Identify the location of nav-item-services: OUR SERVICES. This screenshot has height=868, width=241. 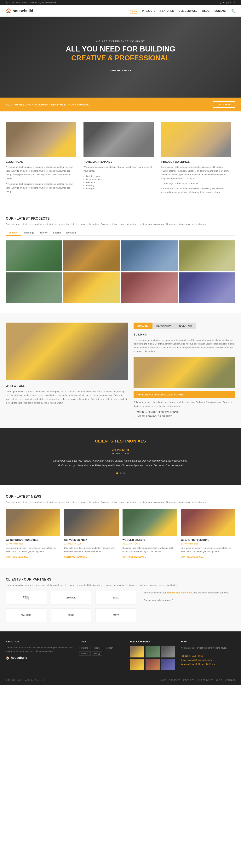
(188, 11).